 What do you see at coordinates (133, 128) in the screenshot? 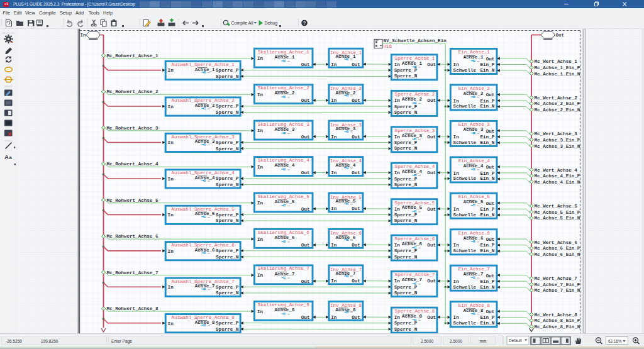
I see `svg-text: Mc_Rohwert_Achse_3` at bounding box center [133, 128].